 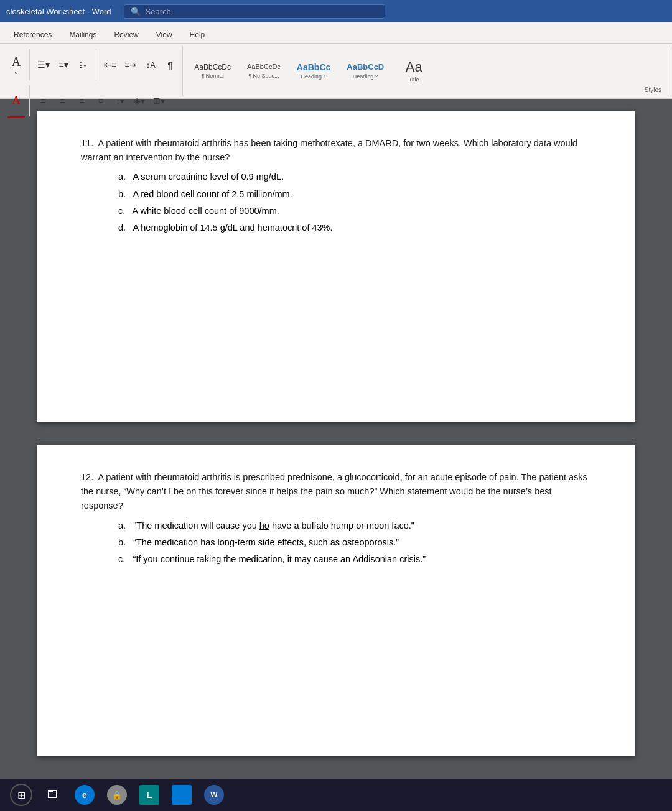 I want to click on edge-icon: e, so click(x=85, y=795).